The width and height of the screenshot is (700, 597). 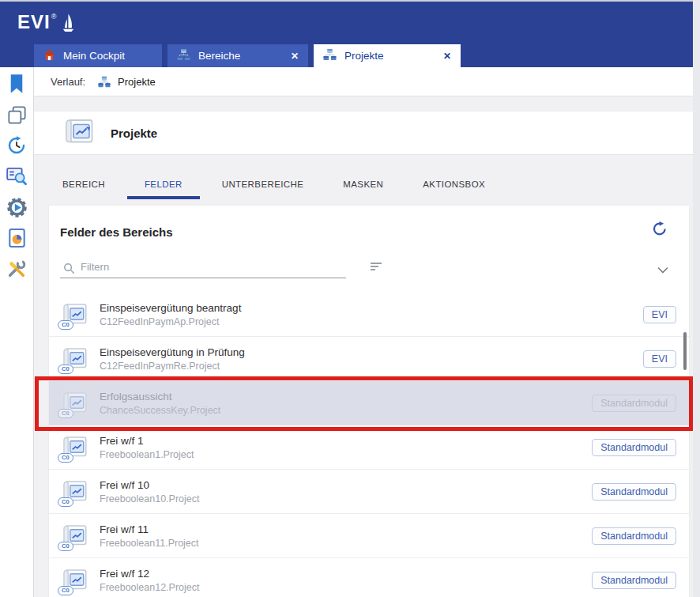 What do you see at coordinates (160, 397) in the screenshot?
I see `field-title: Erfolgsaussicht` at bounding box center [160, 397].